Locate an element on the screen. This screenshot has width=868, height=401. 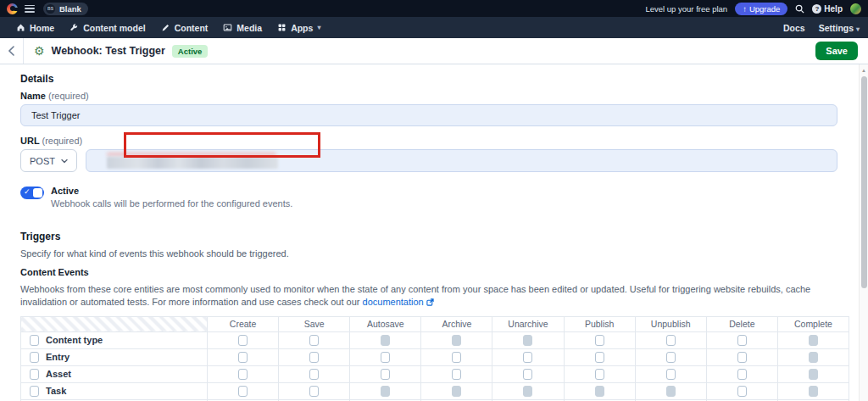
save-button: Save is located at coordinates (837, 51).